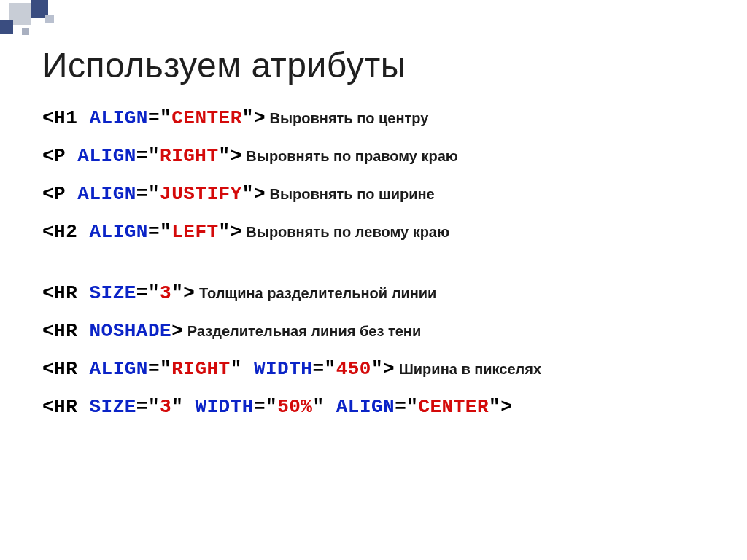 The width and height of the screenshot is (747, 560). I want to click on code-description: Выровнять по левому краю, so click(346, 232).